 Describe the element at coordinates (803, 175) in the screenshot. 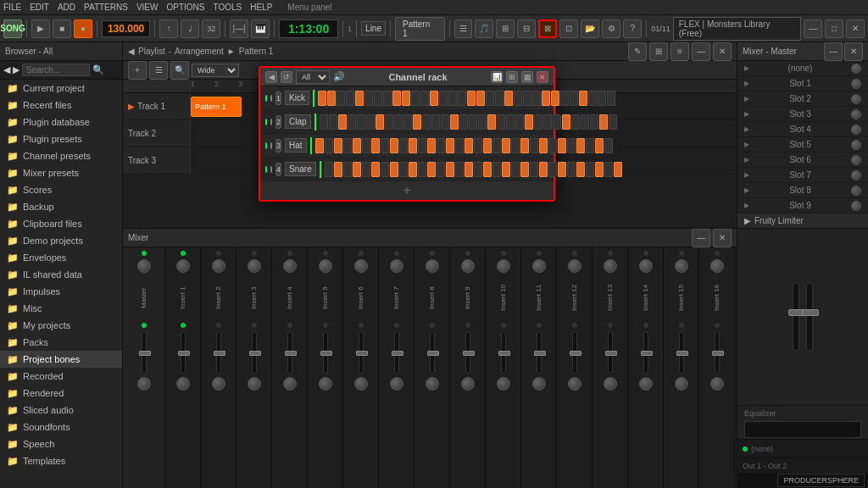

I see `mixer-slot-7: ▶ Slot 7` at that location.